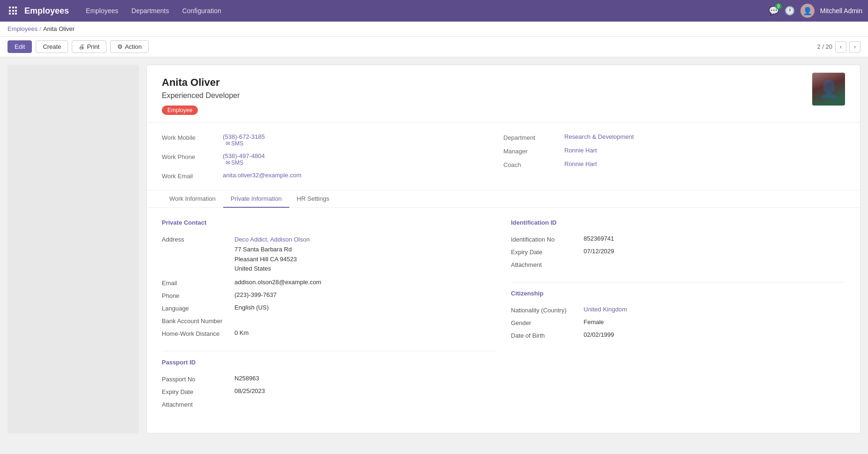 This screenshot has height=454, width=868. Describe the element at coordinates (838, 47) in the screenshot. I see `pagination: 2 / 20 ‹ ›` at that location.